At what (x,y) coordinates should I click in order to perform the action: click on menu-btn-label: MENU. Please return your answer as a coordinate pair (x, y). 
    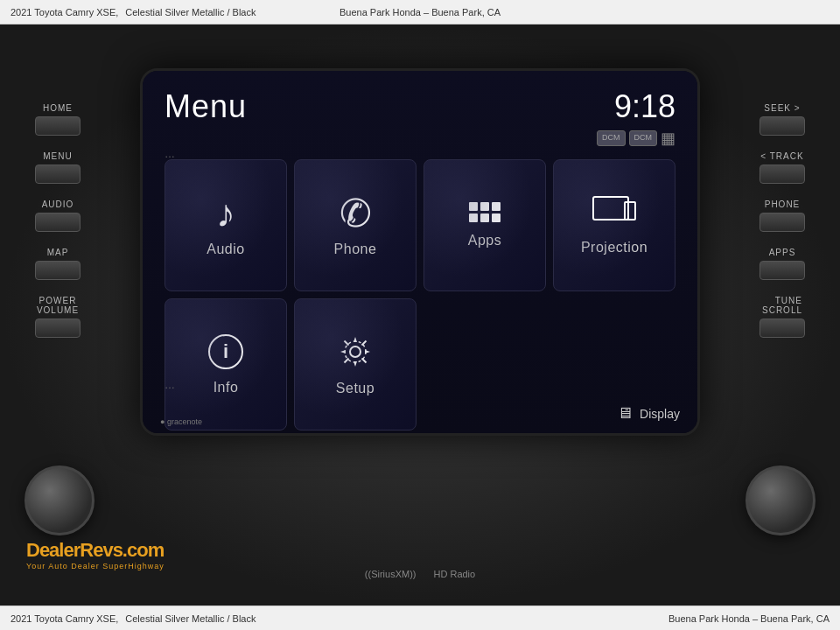
    Looking at the image, I should click on (58, 156).